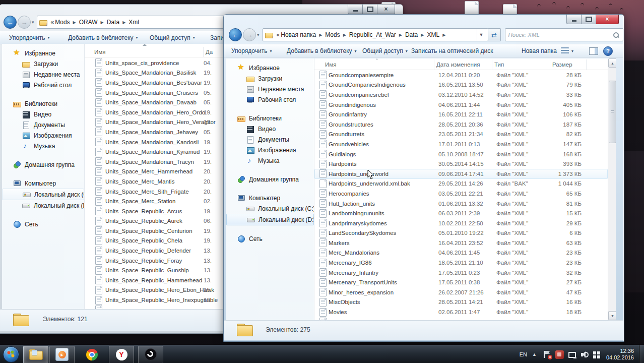 Image resolution: width=644 pixels, height=363 pixels. Describe the element at coordinates (461, 154) in the screenshot. I see `file-row: Guidialogs05.10.2008 18:47Файл "XML"168 …` at that location.